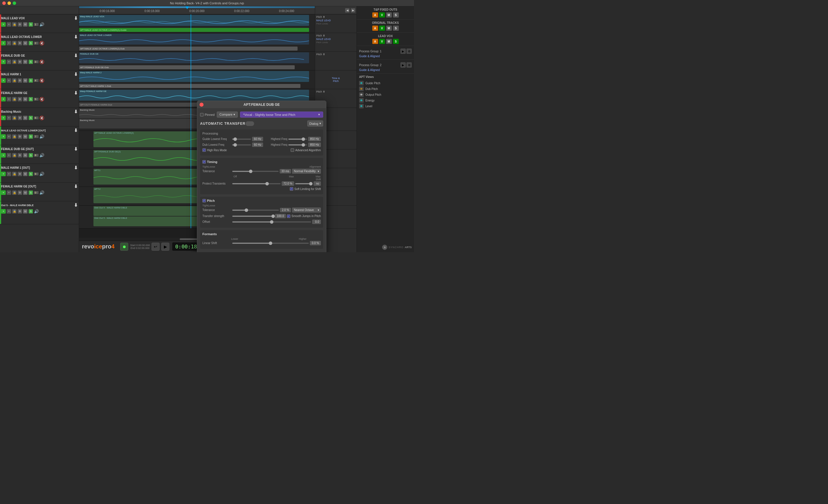 The height and width of the screenshot is (504, 828). I want to click on rewind-button: ↩, so click(156, 247).